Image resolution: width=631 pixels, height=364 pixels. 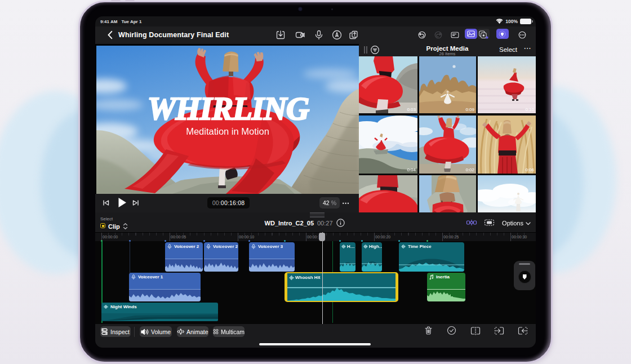 I want to click on svg-text: WHIRLING, so click(x=229, y=108).